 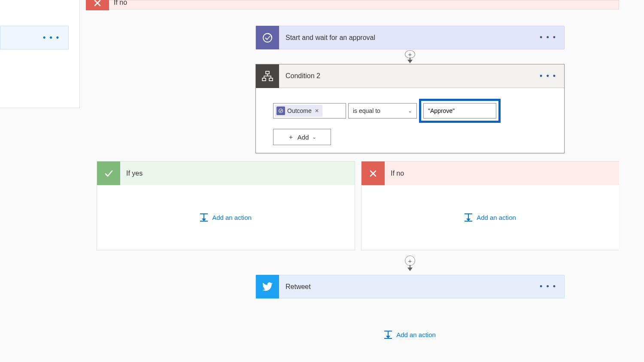 I want to click on retweet-card: Retweet • • •, so click(x=410, y=287).